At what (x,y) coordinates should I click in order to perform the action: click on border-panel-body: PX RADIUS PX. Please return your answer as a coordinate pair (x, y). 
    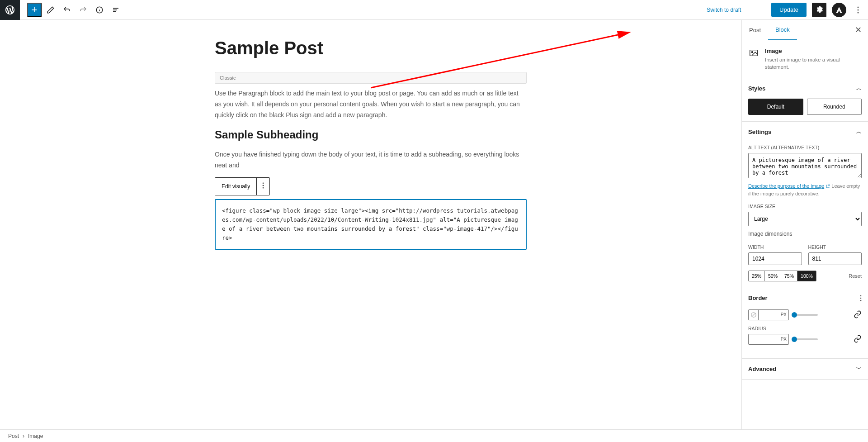
    Looking at the image, I should click on (805, 333).